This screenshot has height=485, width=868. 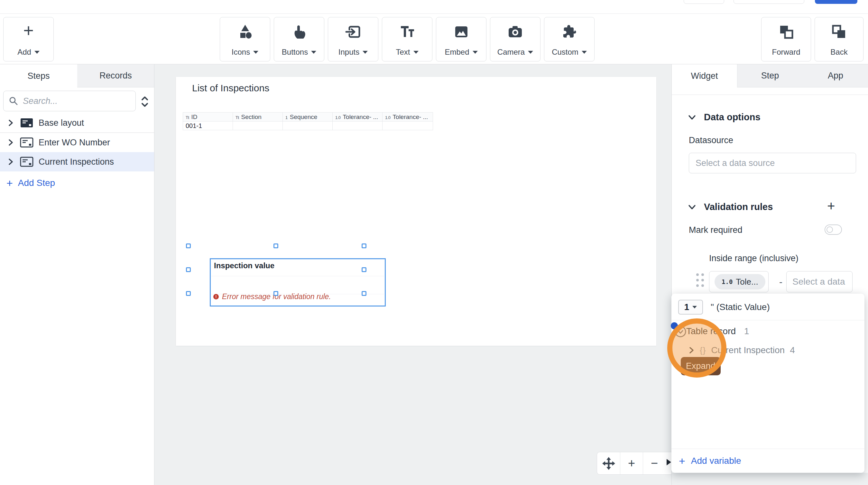 I want to click on back-button-label: Back, so click(x=839, y=52).